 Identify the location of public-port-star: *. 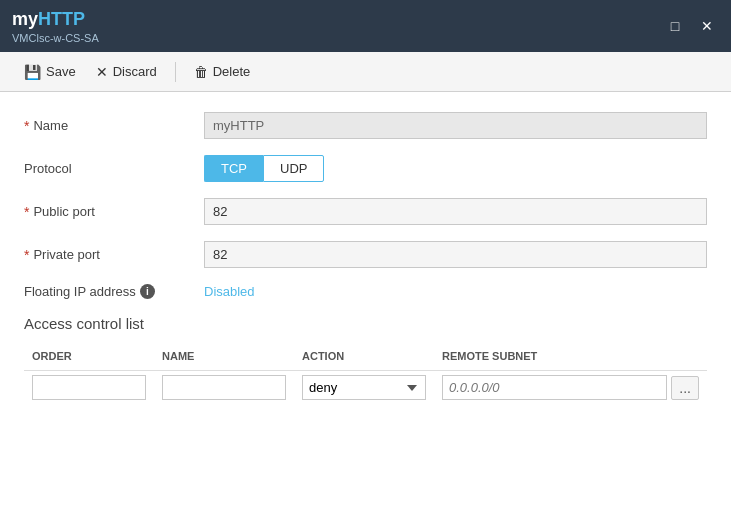
(26, 212).